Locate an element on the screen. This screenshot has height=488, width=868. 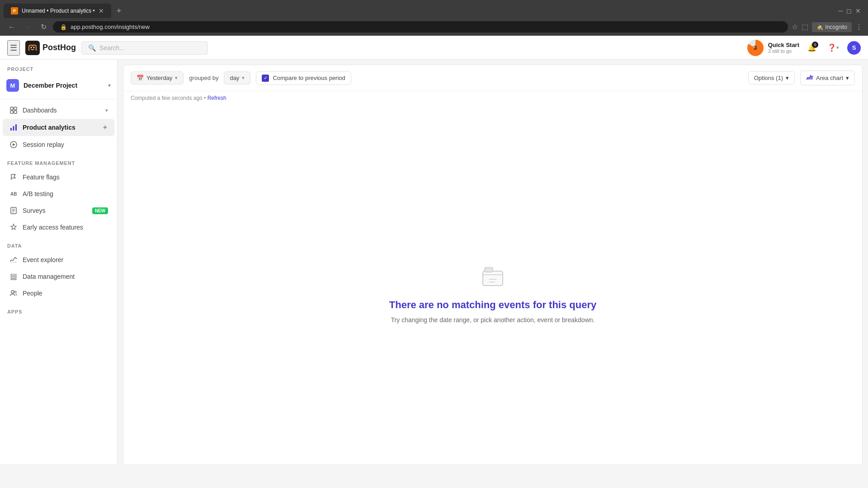
quick-start-progress: 3 is located at coordinates (755, 48).